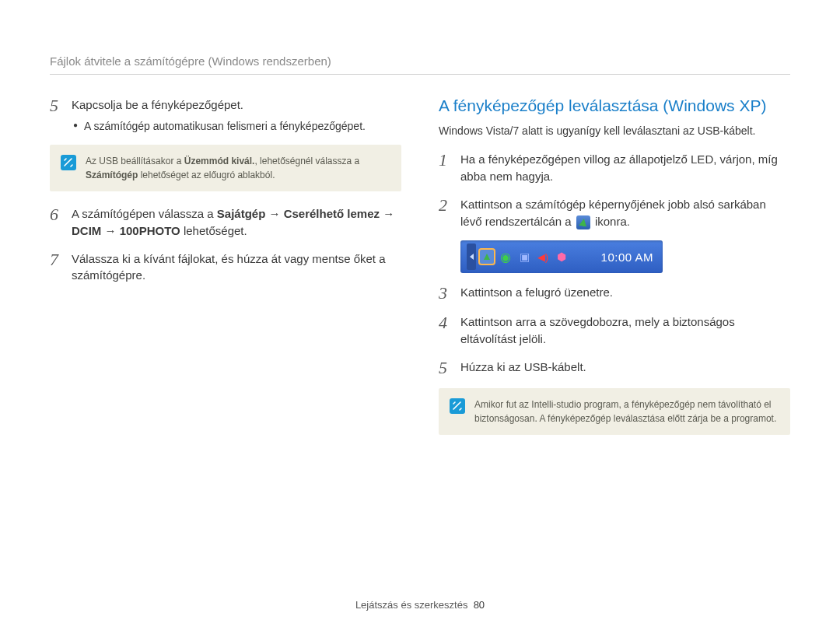 The height and width of the screenshot is (634, 840). What do you see at coordinates (206, 175) in the screenshot?
I see `note-post: lehetőséget az előugró ablakból.` at bounding box center [206, 175].